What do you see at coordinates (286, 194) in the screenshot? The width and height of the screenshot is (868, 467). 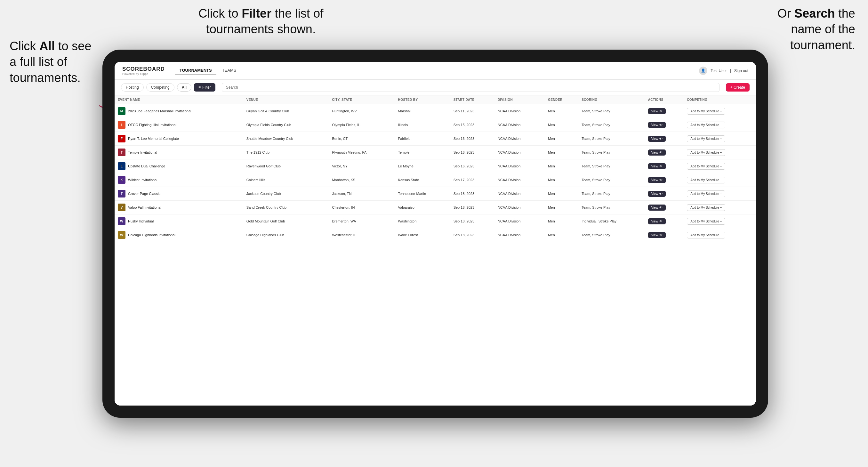 I see `cell-venue: Jackson Country Club` at bounding box center [286, 194].